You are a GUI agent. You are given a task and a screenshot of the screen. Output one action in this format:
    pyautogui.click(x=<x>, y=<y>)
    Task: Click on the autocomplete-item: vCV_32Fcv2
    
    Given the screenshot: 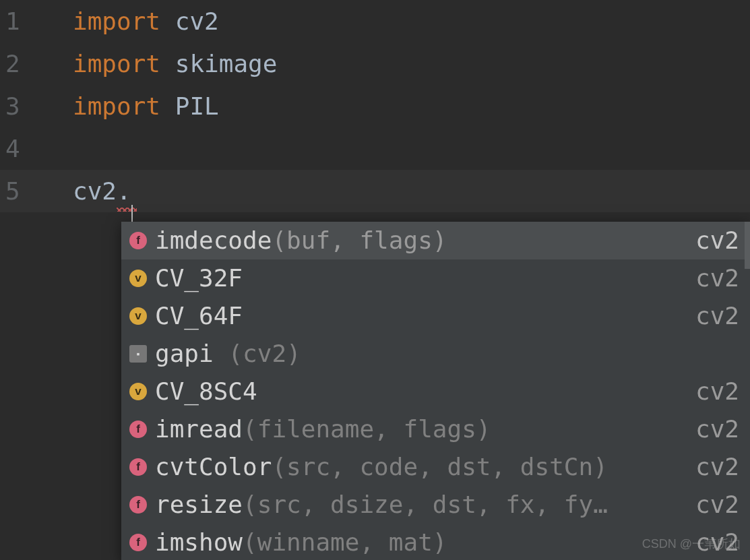 What is the action you would take?
    pyautogui.click(x=435, y=278)
    